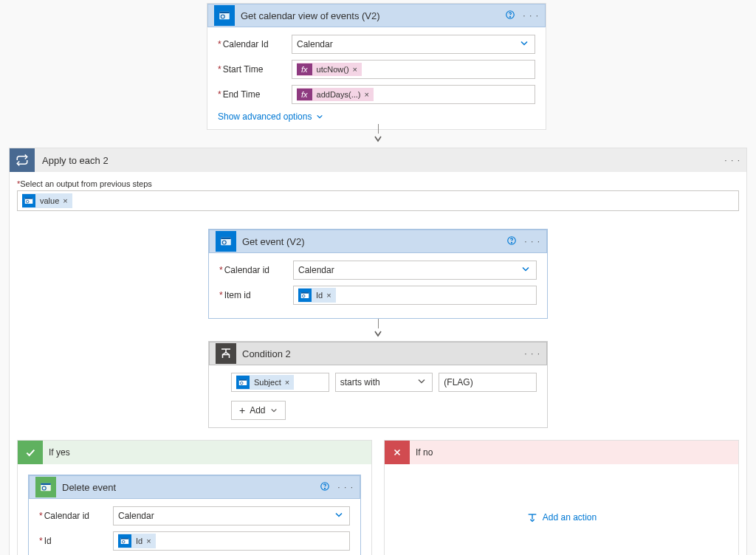 This screenshot has height=555, width=756. Describe the element at coordinates (378, 241) in the screenshot. I see `step-header: Get event (V2) · · ·` at that location.